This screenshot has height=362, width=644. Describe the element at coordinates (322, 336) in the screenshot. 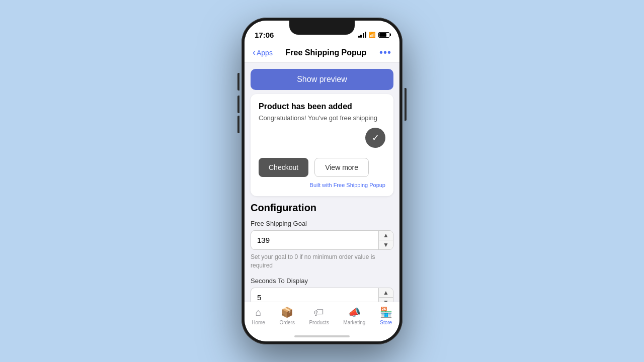

I see `home-bar` at that location.